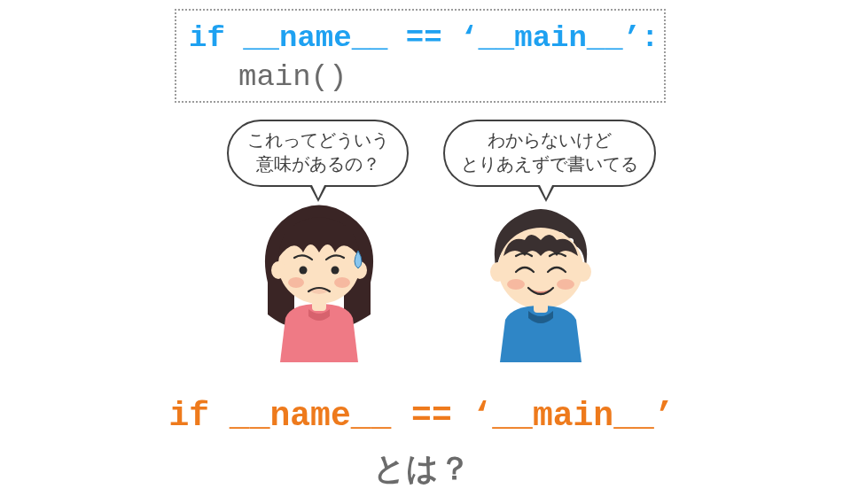 This screenshot has height=504, width=843. What do you see at coordinates (550, 153) in the screenshot?
I see `speech-bubble-right: わからないけど とりあえずで書いてる` at bounding box center [550, 153].